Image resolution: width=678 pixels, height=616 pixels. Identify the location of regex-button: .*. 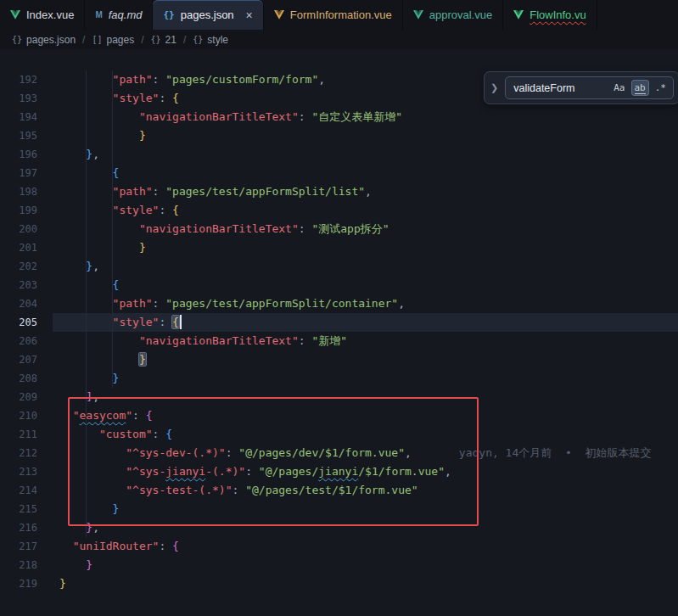
(660, 88).